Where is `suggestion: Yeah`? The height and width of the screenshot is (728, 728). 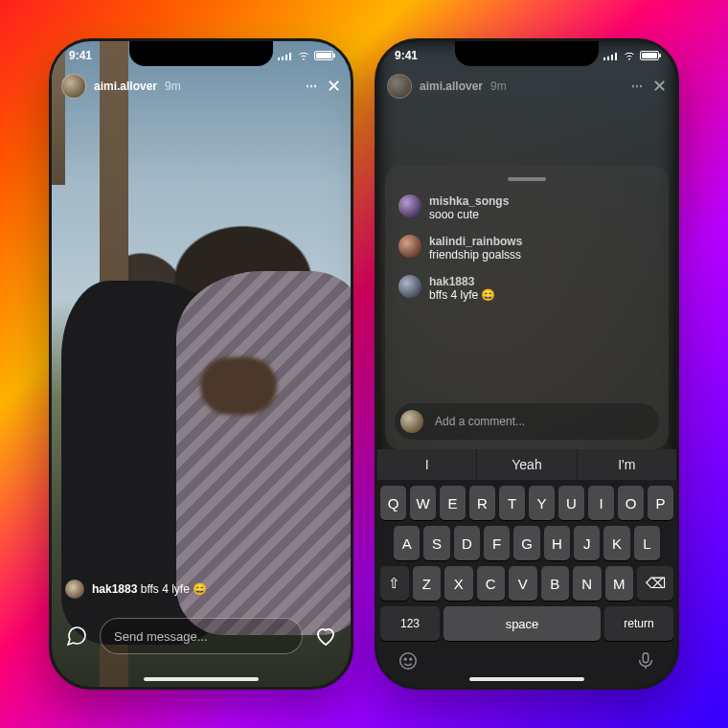 suggestion: Yeah is located at coordinates (527, 465).